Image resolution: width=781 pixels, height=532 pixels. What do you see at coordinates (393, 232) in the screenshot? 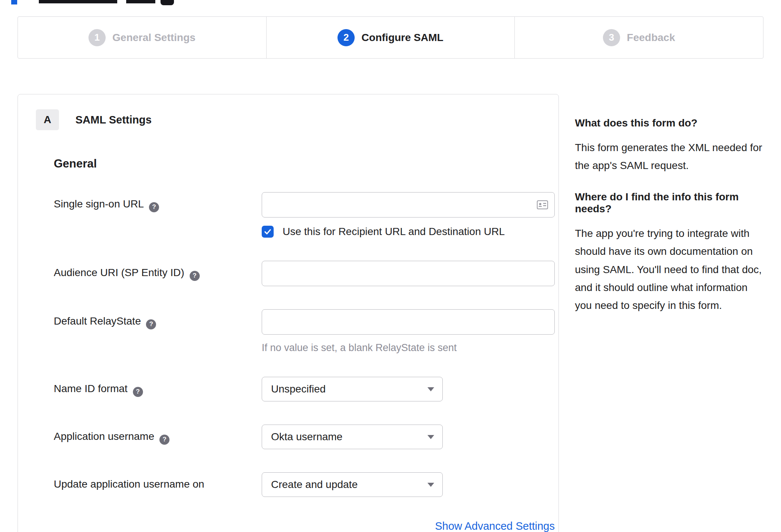
I see `recipient-url-checkbox-label: Use this for Recipient URL and Destinati…` at bounding box center [393, 232].